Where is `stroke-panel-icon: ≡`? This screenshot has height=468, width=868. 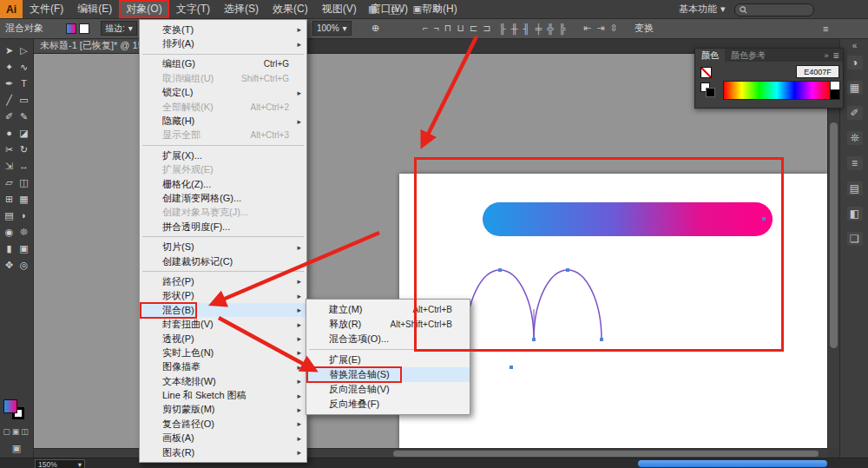
stroke-panel-icon: ≡ is located at coordinates (855, 163).